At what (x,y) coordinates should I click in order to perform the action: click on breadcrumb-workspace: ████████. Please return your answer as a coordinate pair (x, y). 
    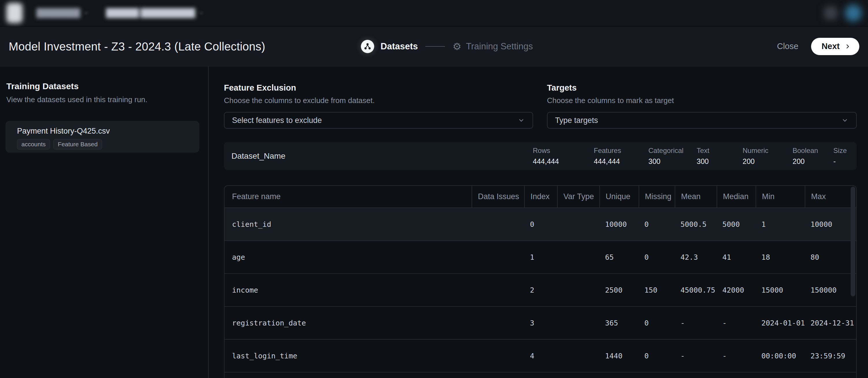
    Looking at the image, I should click on (58, 13).